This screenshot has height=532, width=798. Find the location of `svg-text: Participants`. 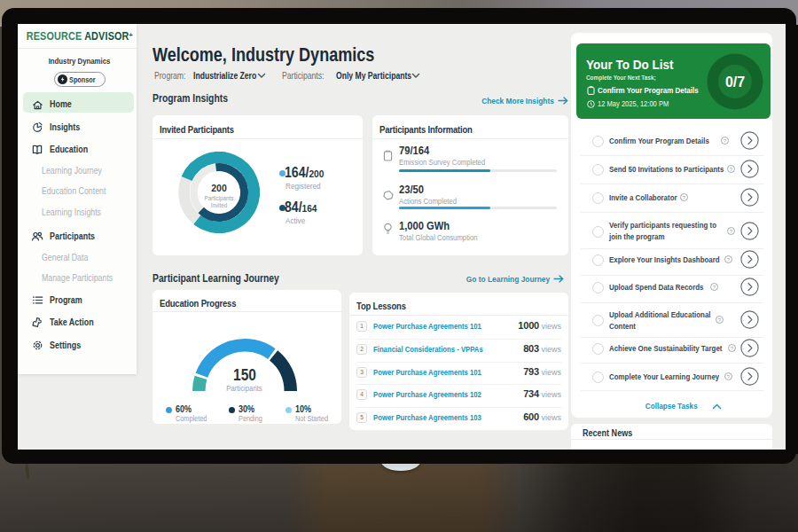

svg-text: Participants is located at coordinates (220, 199).